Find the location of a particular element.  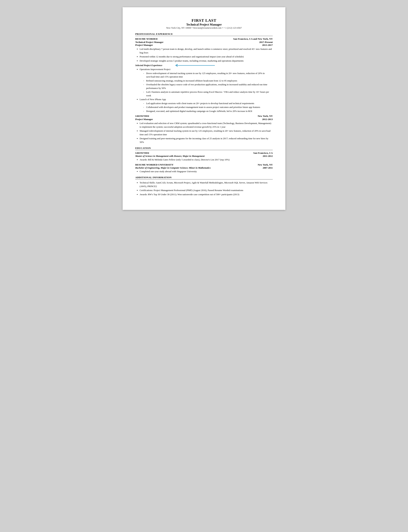

job-titles-resume-worded: Technical Project Manager Project Manage… is located at coordinates (204, 44).